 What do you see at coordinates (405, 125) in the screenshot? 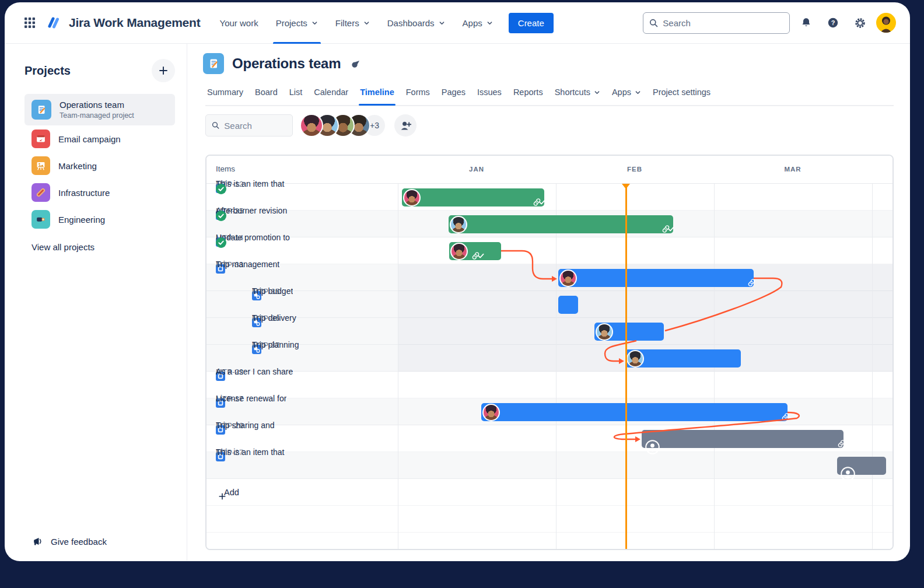
I see `add-people-button` at bounding box center [405, 125].